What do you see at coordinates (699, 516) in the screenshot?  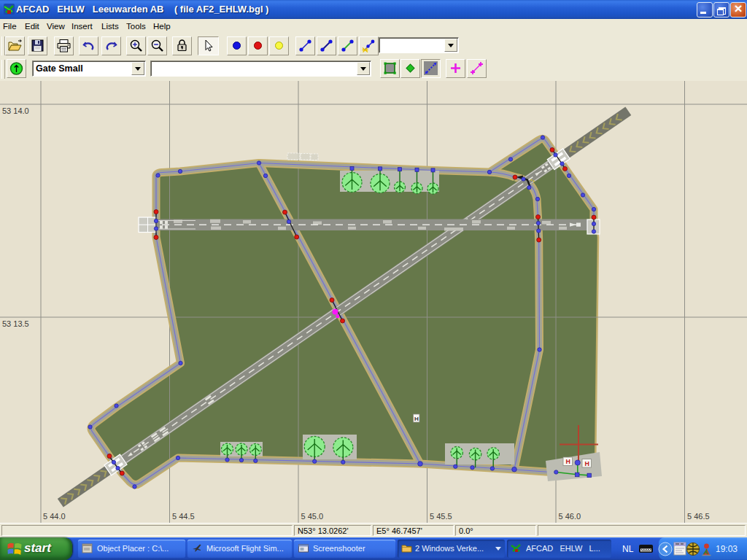 I see `svg-text: 5 46.5` at bounding box center [699, 516].